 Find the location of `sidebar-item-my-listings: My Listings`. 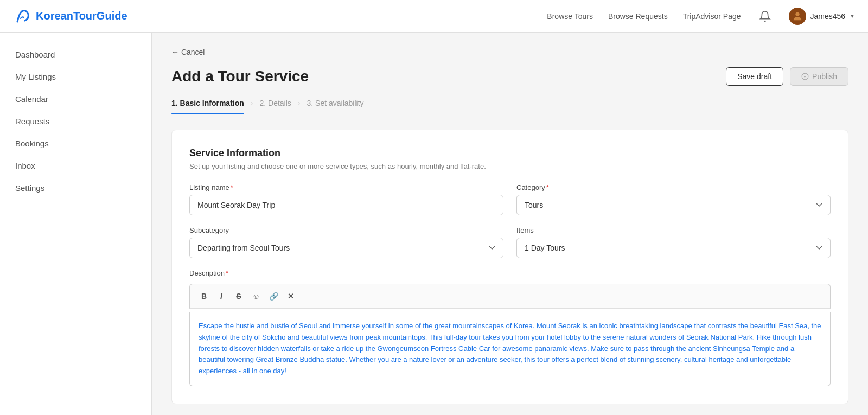

sidebar-item-my-listings: My Listings is located at coordinates (76, 77).